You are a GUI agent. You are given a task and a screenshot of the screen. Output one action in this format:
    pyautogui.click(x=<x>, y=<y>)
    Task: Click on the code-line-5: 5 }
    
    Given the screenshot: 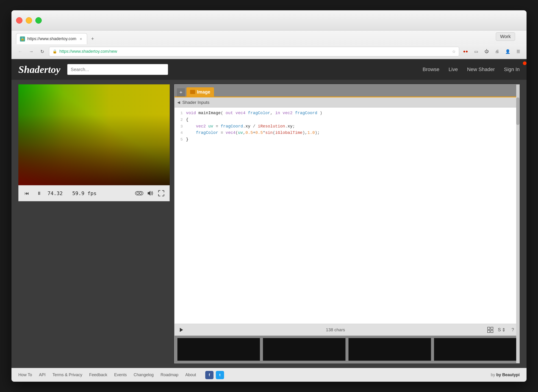 What is the action you would take?
    pyautogui.click(x=347, y=140)
    